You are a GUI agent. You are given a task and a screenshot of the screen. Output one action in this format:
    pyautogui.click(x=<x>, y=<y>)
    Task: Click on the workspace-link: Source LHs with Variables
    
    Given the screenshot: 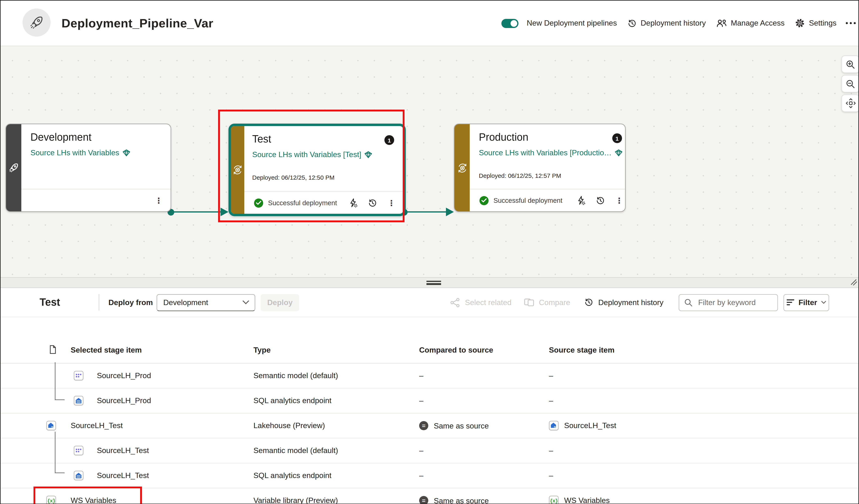 What is the action you would take?
    pyautogui.click(x=96, y=151)
    